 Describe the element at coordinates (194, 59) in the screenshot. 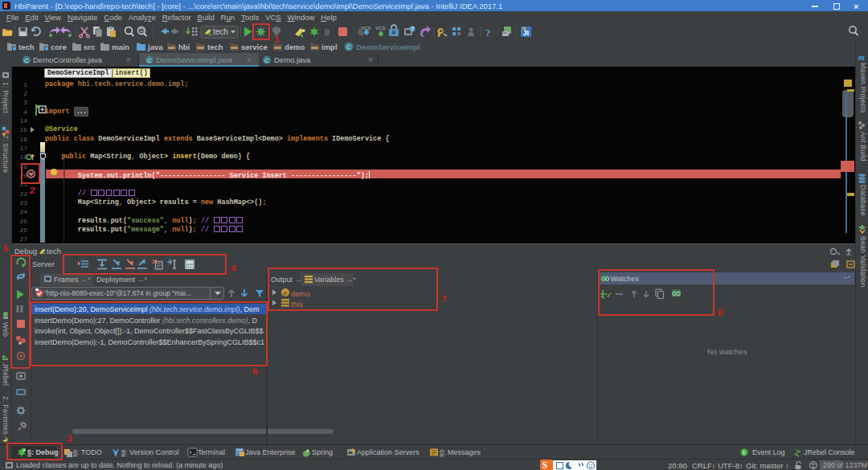

I see `svg-text: DemoServiceImpl.java` at that location.